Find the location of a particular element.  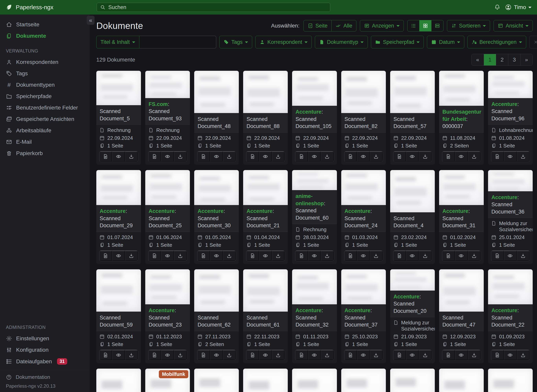

filter-dokumenttyp-dropdown-button: Dokumenttyp is located at coordinates (341, 42).